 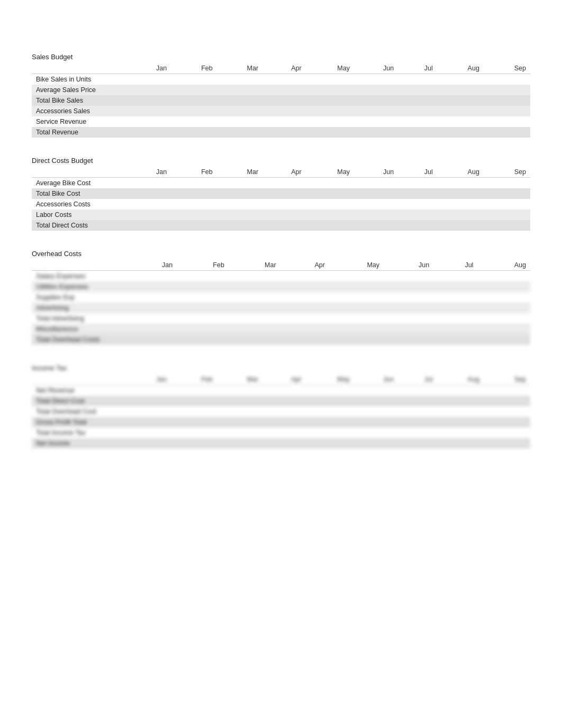 What do you see at coordinates (203, 266) in the screenshot?
I see `column-Feb-header: Feb` at bounding box center [203, 266].